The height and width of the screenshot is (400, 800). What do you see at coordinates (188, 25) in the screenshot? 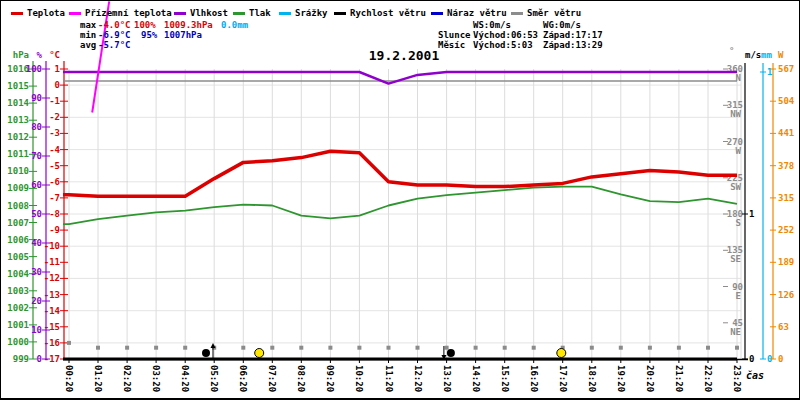
I see `stat-max-pressure: 1009.3hPa` at bounding box center [188, 25].